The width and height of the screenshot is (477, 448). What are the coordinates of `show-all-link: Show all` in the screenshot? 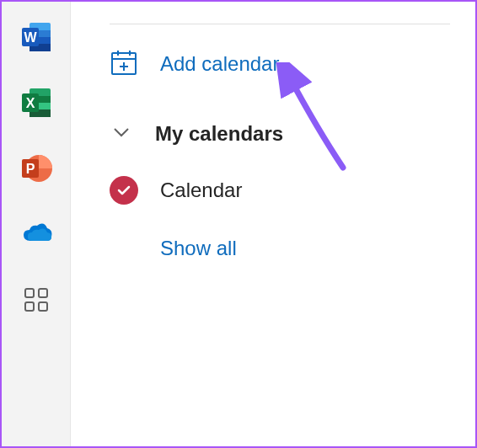 It's located at (318, 248).